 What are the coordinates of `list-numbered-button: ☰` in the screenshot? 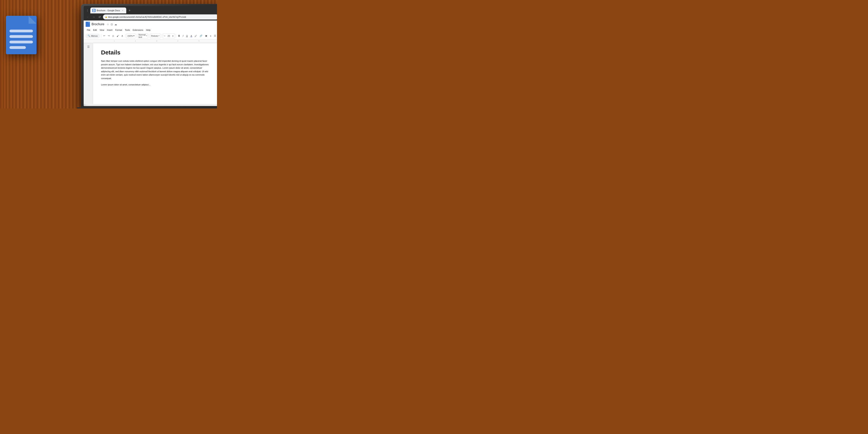 It's located at (215, 36).